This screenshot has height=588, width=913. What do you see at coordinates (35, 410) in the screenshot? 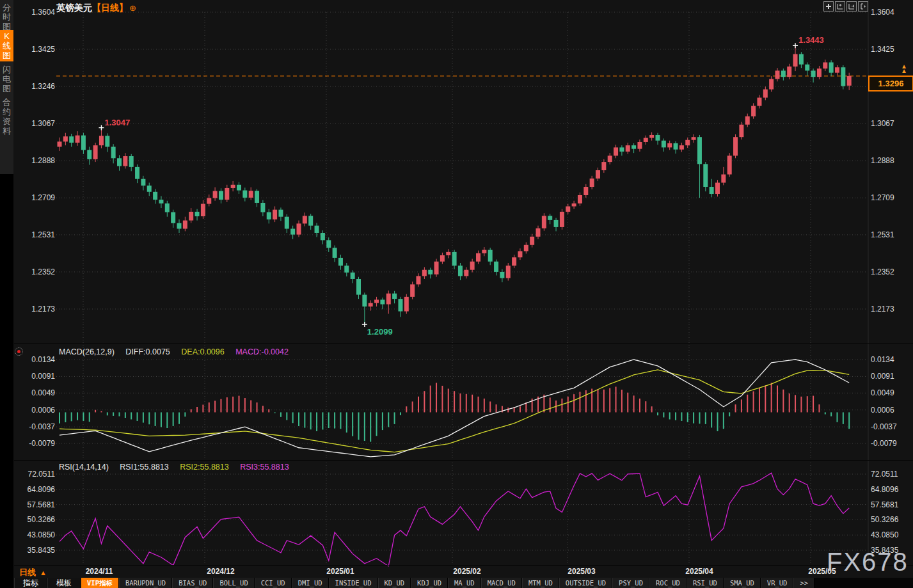
I see `price-axis-label-left: 0.0006` at bounding box center [35, 410].